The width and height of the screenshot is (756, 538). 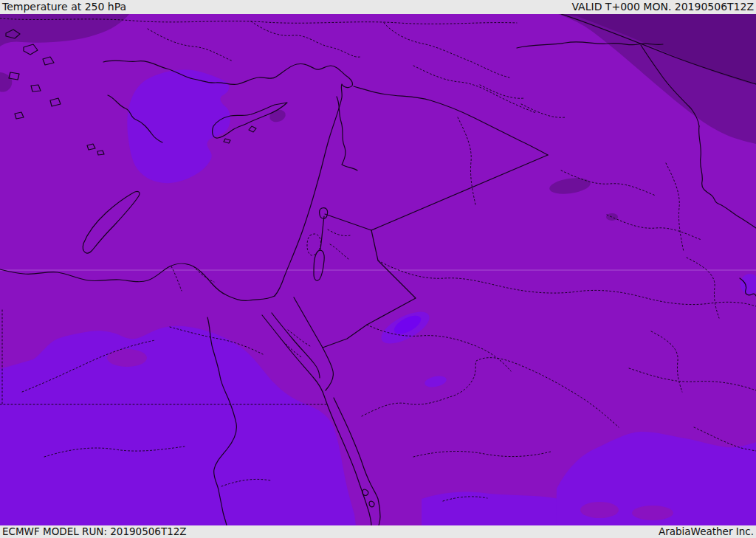 What do you see at coordinates (378, 531) in the screenshot?
I see `footer-bar: ECMWF MODEL RUN: 20190506T12Z ArabiaWeat…` at bounding box center [378, 531].